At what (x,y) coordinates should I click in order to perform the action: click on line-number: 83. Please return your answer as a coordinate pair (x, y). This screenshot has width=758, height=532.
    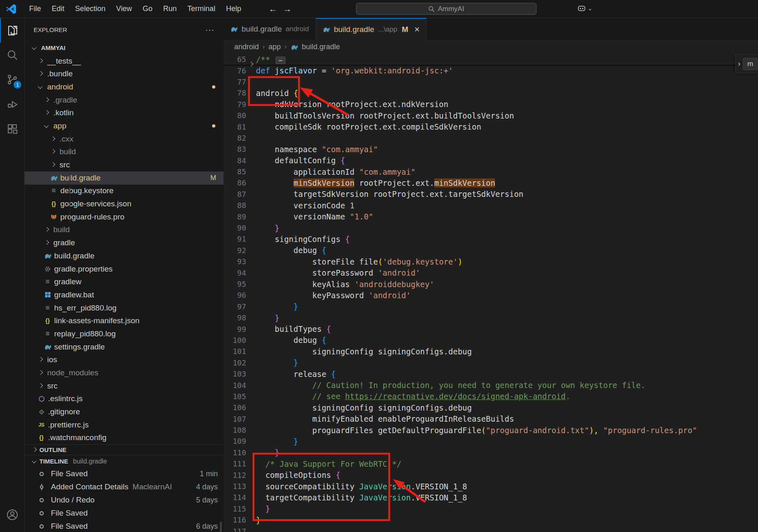
    Looking at the image, I should click on (235, 149).